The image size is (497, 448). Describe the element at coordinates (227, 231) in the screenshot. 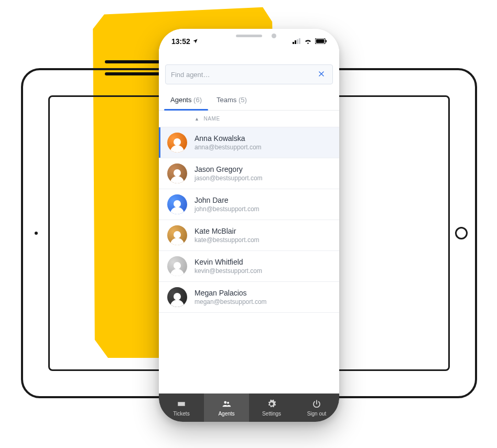

I see `agent-name: Kate McBlair` at that location.